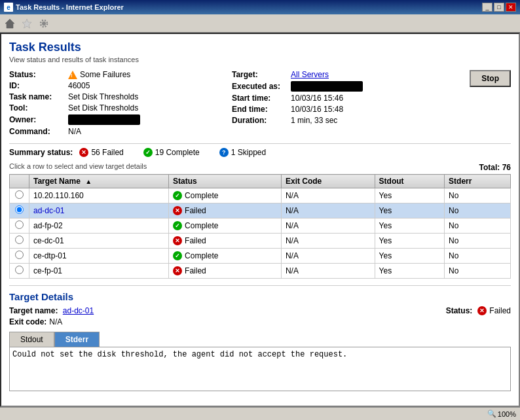  Describe the element at coordinates (409, 182) in the screenshot. I see `col-stdout: Stdout` at that location.